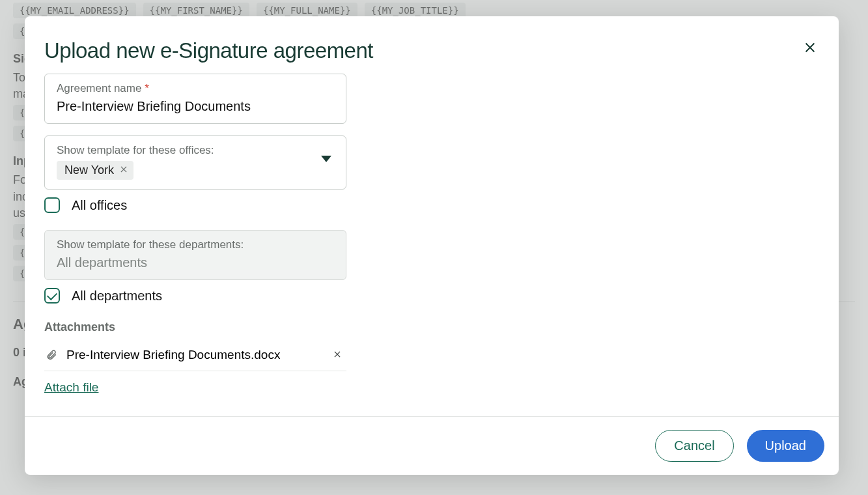 The width and height of the screenshot is (868, 495). Describe the element at coordinates (432, 205) in the screenshot. I see `all-offices-row: All offices` at that location.